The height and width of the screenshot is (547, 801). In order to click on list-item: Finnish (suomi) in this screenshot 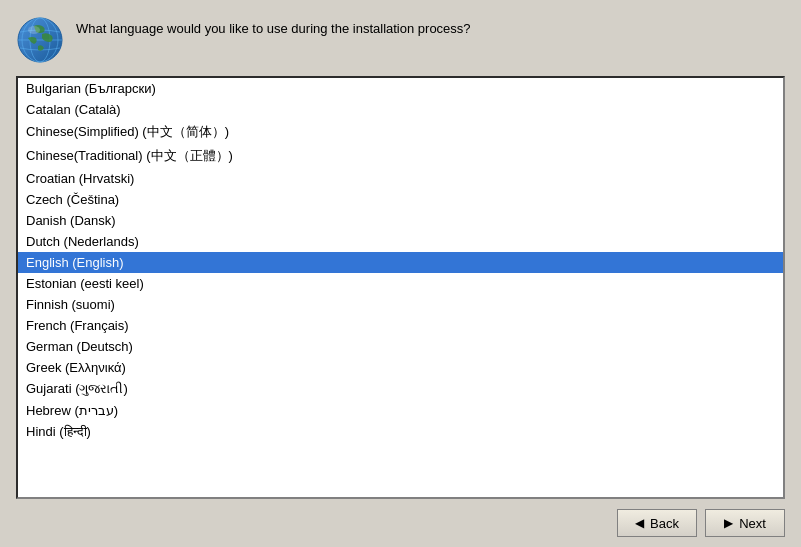, I will do `click(400, 304)`.